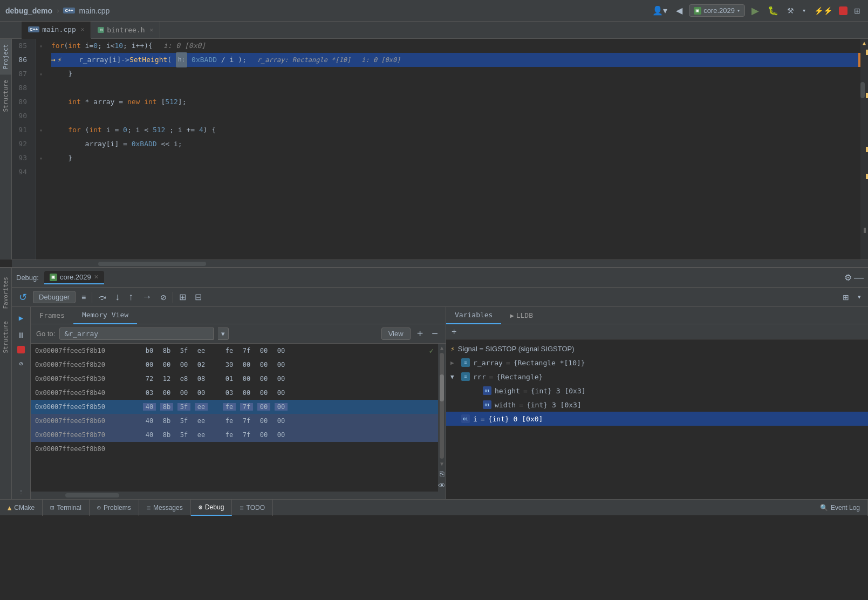 This screenshot has height=600, width=868. Describe the element at coordinates (491, 377) in the screenshot. I see `rrr-eq: =` at that location.